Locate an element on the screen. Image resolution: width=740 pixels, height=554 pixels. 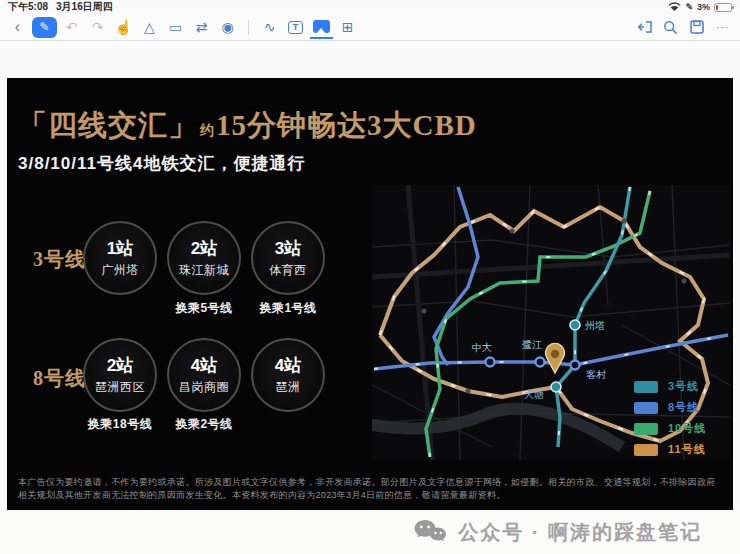
more-button: ··· is located at coordinates (722, 27).